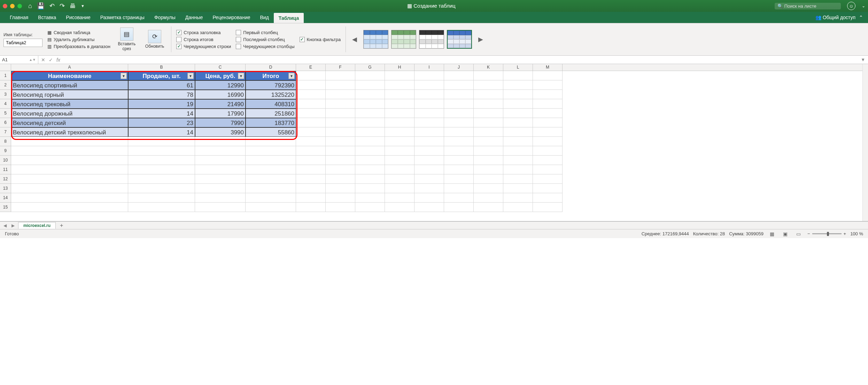 Image resolution: width=868 pixels, height=385 pixels. What do you see at coordinates (772, 234) in the screenshot?
I see `view-normal-button: ▦` at bounding box center [772, 234].